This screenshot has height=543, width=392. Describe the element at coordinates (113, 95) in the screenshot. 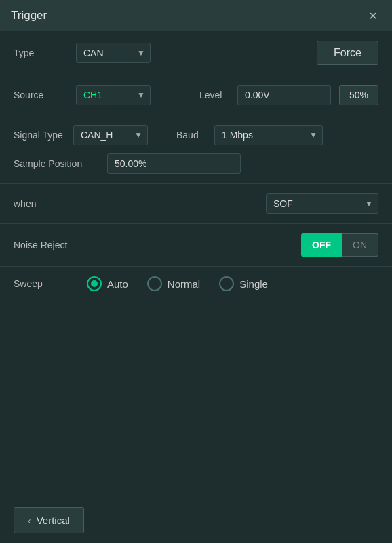

I see `source-select-wrap: CH1 CH2 CH3 CH4 ▼` at that location.